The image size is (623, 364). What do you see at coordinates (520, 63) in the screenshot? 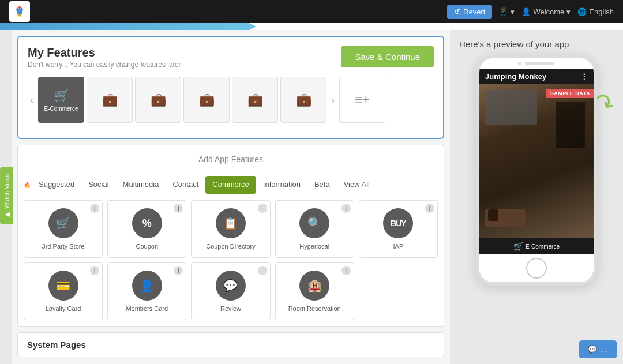
I see `status-dot` at bounding box center [520, 63].